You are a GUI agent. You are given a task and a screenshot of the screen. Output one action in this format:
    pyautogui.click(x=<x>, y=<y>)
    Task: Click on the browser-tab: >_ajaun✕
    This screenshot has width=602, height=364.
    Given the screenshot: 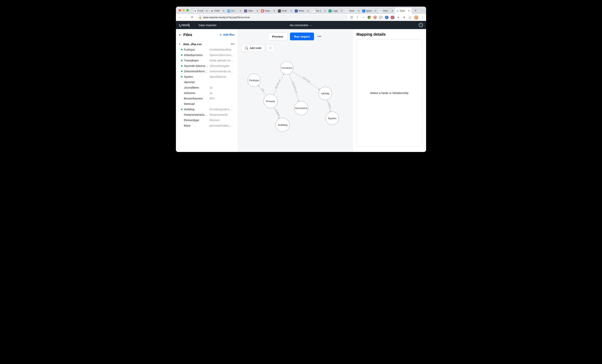 What is the action you would take?
    pyautogui.click(x=369, y=11)
    